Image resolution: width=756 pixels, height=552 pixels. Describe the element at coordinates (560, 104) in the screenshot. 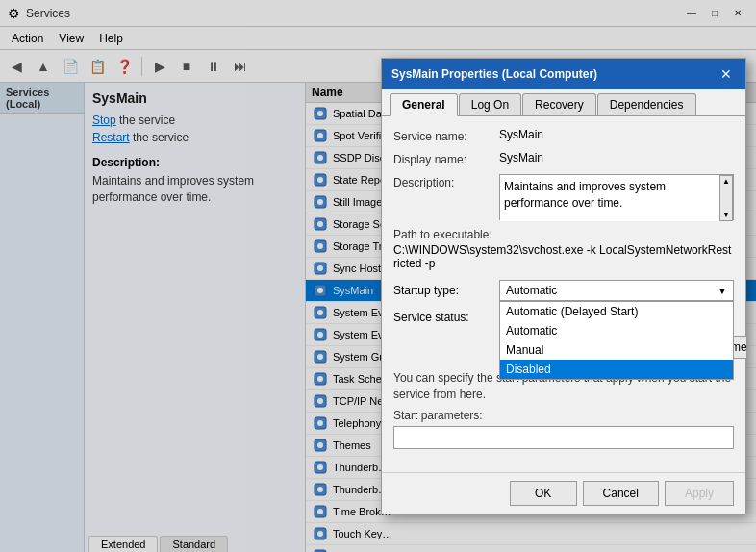

I see `tab-recovery: Recovery` at that location.